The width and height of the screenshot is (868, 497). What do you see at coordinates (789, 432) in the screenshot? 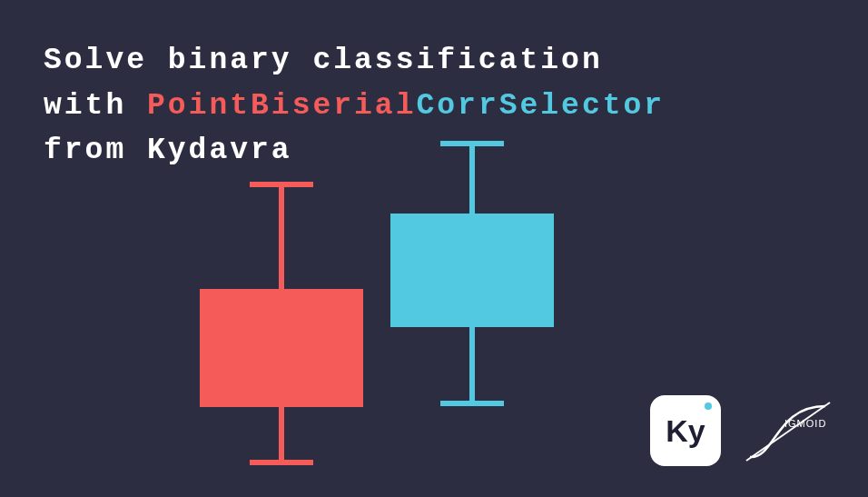
I see `igmoid-logo: IGMOID` at bounding box center [789, 432].